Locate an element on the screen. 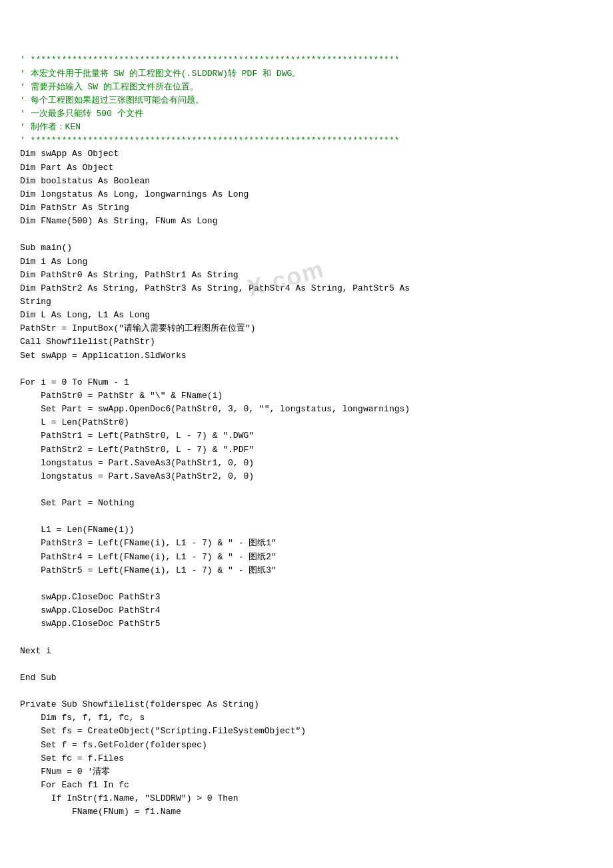  code-line: Dim PathStr As String is located at coordinates (306, 208).